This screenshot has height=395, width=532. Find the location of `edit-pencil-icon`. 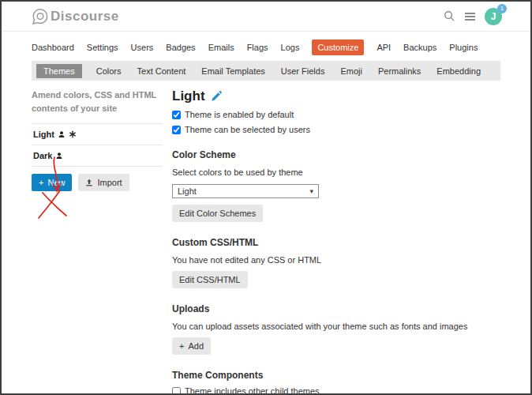

edit-pencil-icon is located at coordinates (216, 96).